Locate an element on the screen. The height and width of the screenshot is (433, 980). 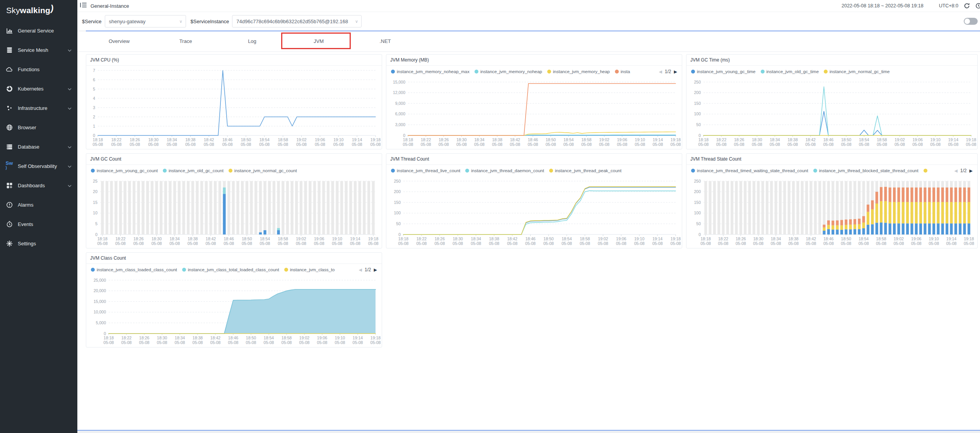
service-instance-select: 74d96c778c694c6b9b6322c62d55b765@192.168… is located at coordinates (297, 21).